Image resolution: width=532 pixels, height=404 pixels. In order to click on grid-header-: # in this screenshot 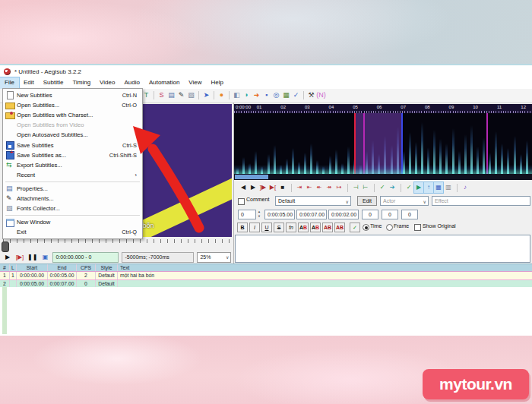, I will do `click(5, 267)`.